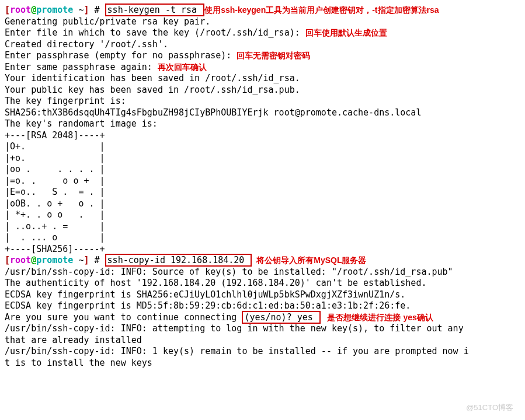  What do you see at coordinates (273, 55) in the screenshot?
I see `annotation-3: 回车无需密钥对密码` at bounding box center [273, 55].